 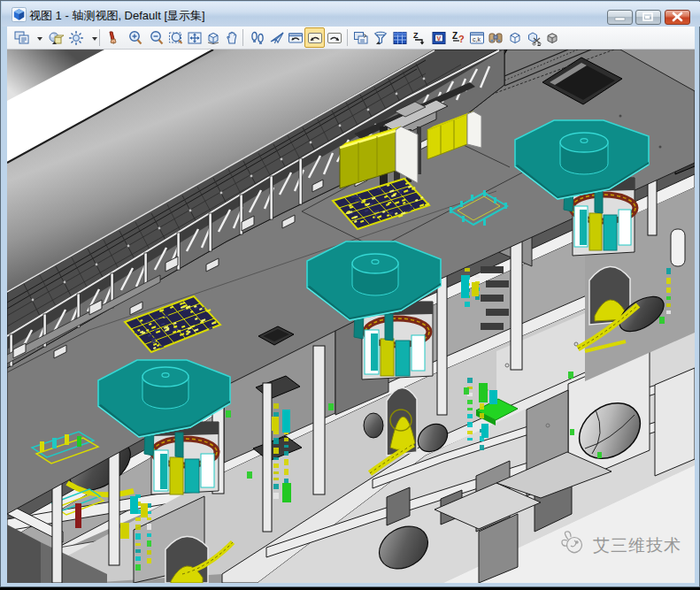 I want to click on svg-text: c,k, so click(x=476, y=39).